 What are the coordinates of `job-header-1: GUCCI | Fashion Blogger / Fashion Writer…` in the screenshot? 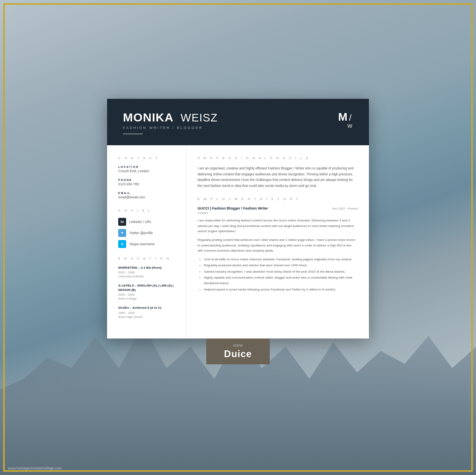 It's located at (278, 208).